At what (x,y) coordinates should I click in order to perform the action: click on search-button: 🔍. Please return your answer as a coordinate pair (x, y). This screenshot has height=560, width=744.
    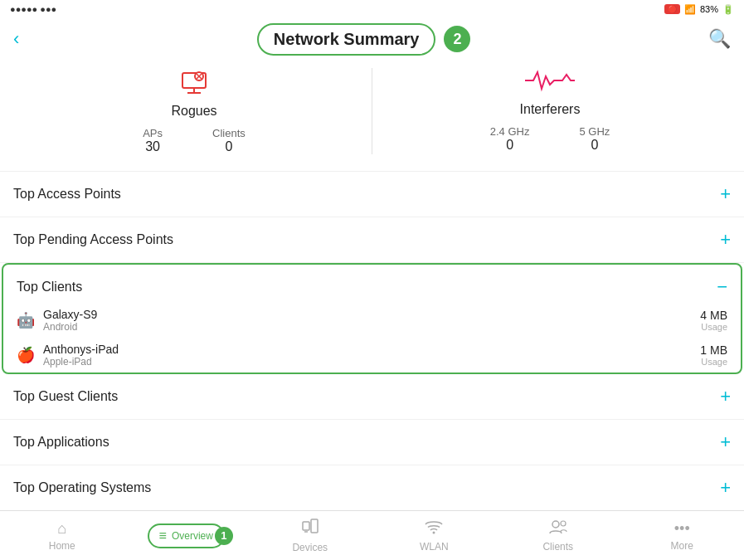
    Looking at the image, I should click on (720, 39).